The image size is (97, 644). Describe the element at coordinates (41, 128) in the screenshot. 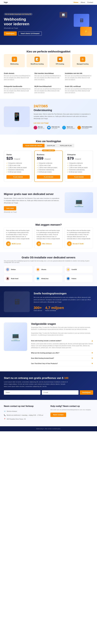

I see `phone-value: 000.00.111` at that location.